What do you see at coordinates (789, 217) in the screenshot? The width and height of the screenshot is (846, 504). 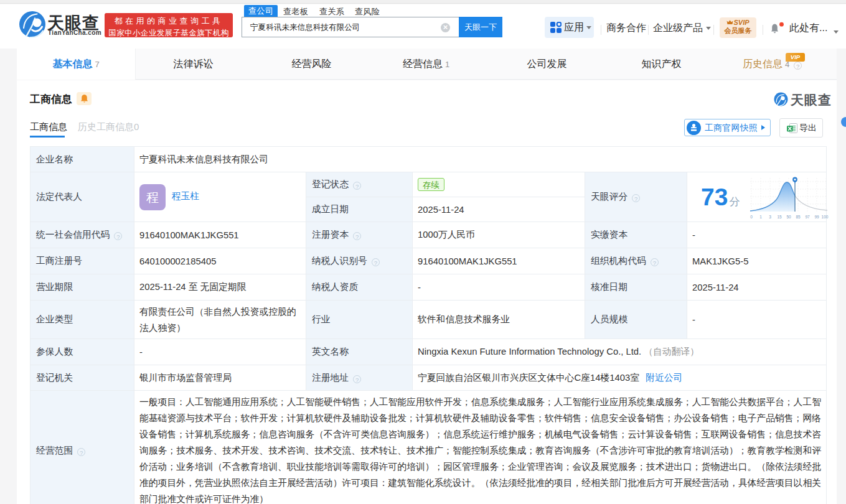 I see `svg-text: 50` at bounding box center [789, 217].